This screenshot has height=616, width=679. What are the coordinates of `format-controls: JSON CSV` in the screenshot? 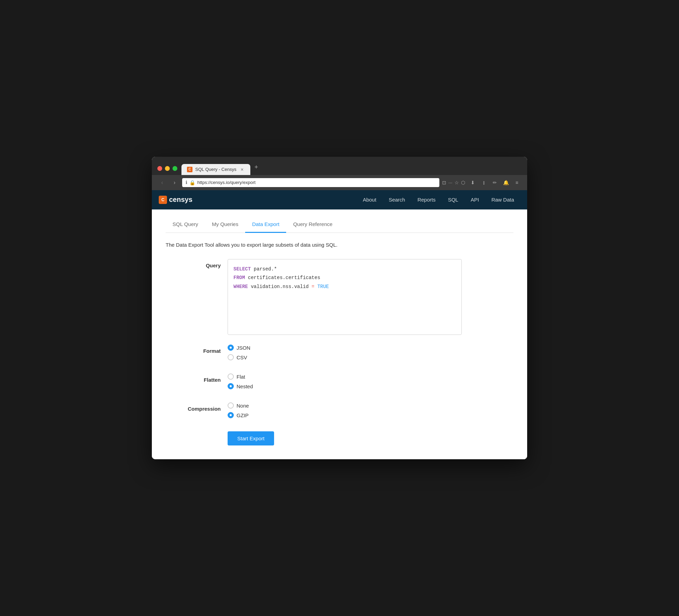 It's located at (345, 354).